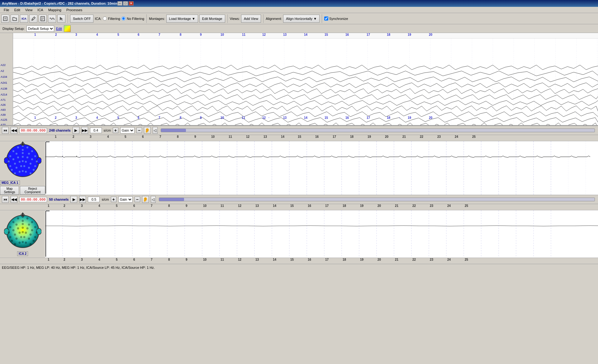 This screenshot has height=364, width=598. Describe the element at coordinates (114, 199) in the screenshot. I see `ica-pb-speed-plus: +` at that location.